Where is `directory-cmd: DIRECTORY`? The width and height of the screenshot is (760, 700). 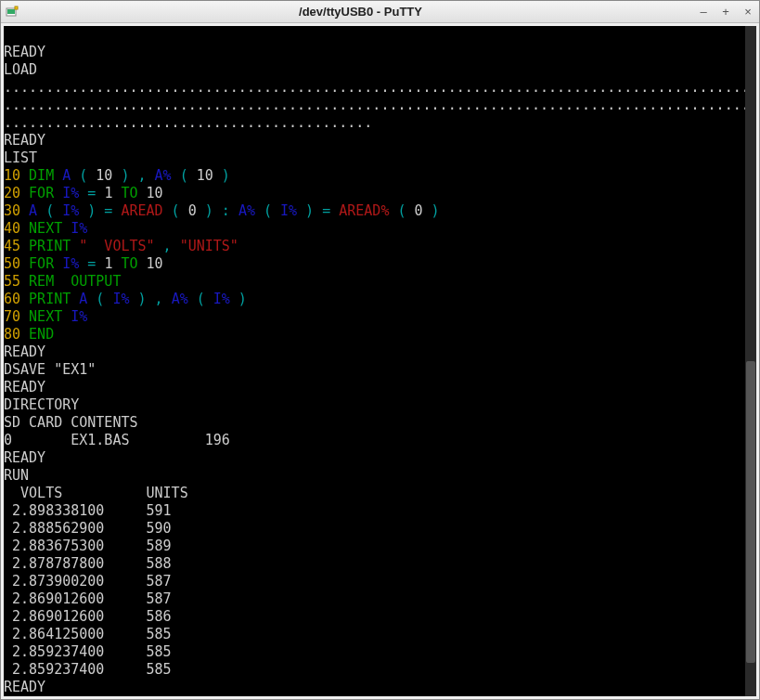
directory-cmd: DIRECTORY is located at coordinates (41, 405).